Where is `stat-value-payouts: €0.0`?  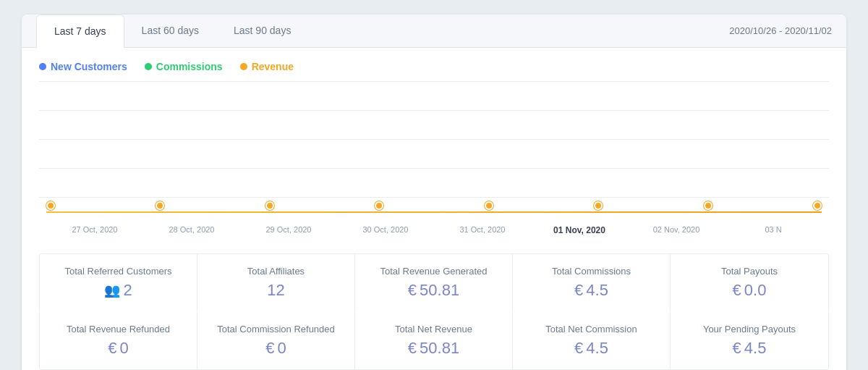
stat-value-payouts: €0.0 is located at coordinates (749, 290).